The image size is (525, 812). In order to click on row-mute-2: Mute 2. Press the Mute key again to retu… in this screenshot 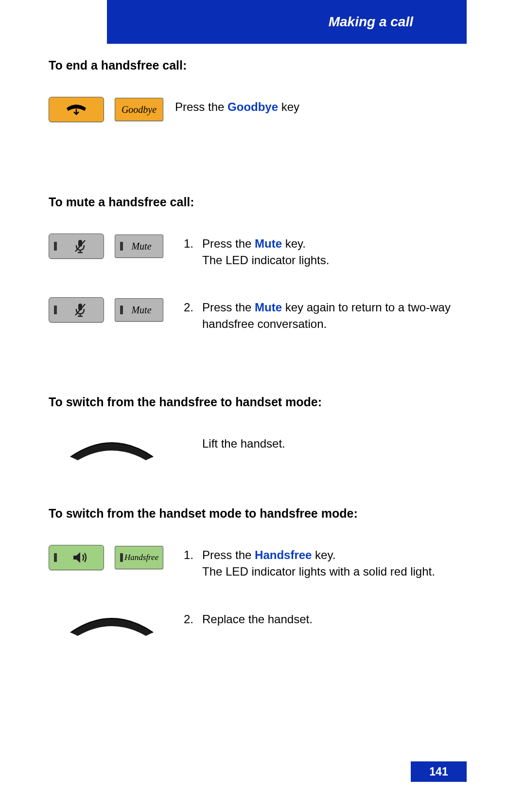, I will do `click(262, 314)`.